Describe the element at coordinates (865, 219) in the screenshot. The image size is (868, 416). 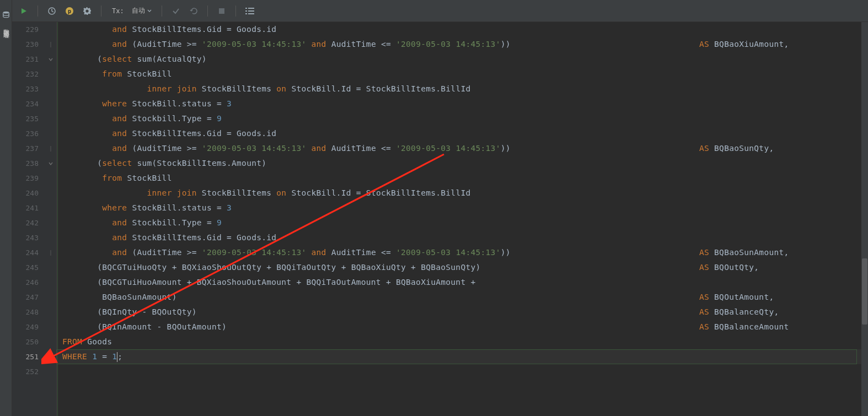
I see `vertical-scrollbar` at that location.